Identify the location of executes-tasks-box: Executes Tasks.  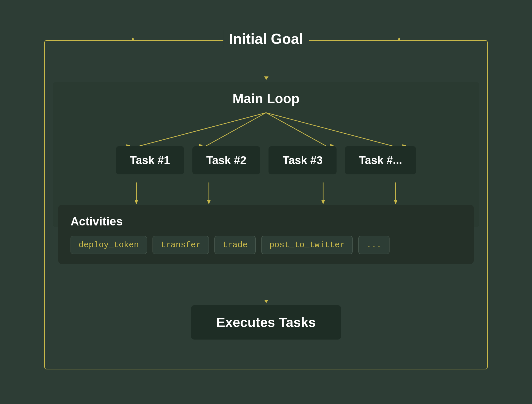
(266, 323).